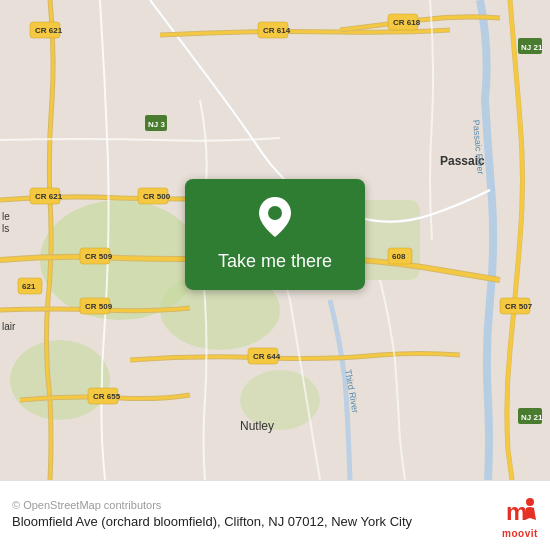  I want to click on svg-text: NJ 3, so click(156, 124).